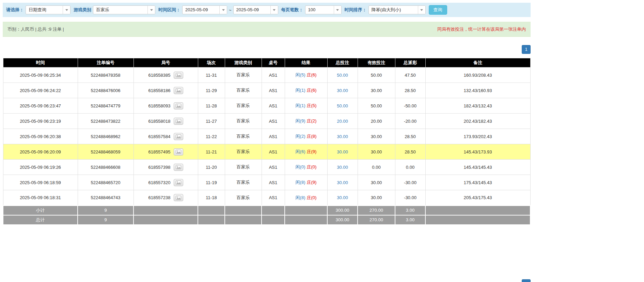 The image size is (644, 282). What do you see at coordinates (478, 63) in the screenshot?
I see `header-remark: 备注` at bounding box center [478, 63].